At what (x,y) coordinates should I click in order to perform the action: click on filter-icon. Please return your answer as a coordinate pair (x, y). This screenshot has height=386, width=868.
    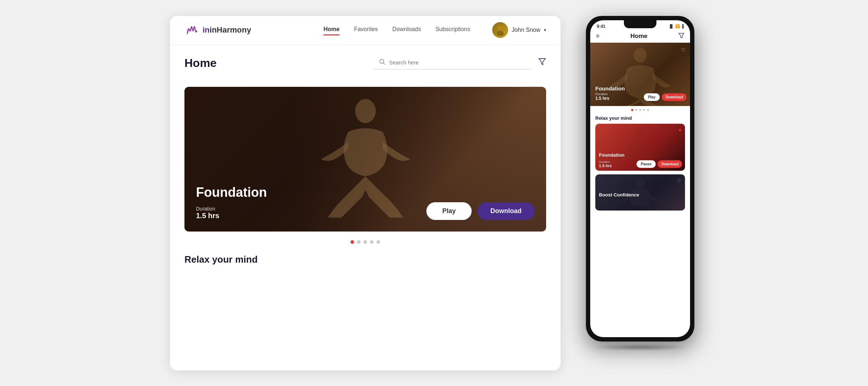
    Looking at the image, I should click on (542, 63).